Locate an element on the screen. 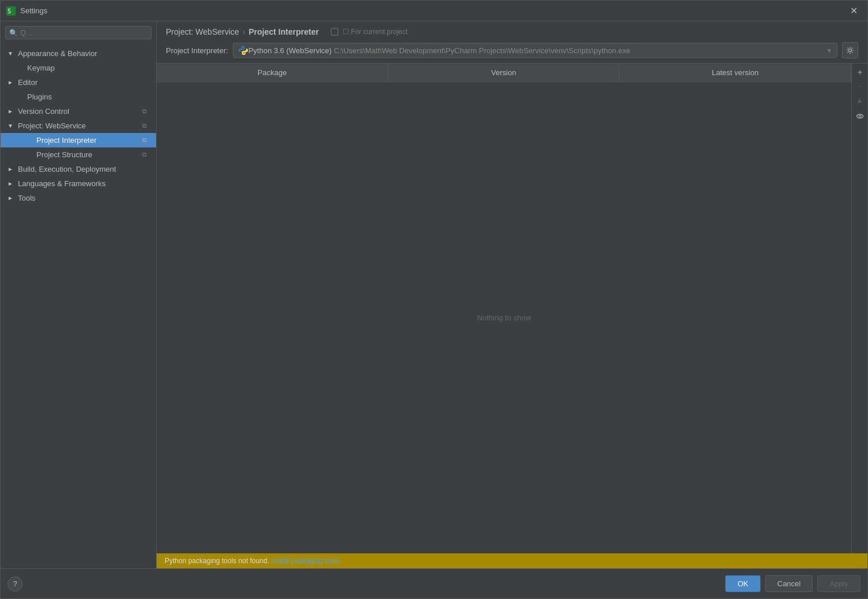 The width and height of the screenshot is (868, 599). status-bar: Python packaging tools not found. Instal… is located at coordinates (512, 561).